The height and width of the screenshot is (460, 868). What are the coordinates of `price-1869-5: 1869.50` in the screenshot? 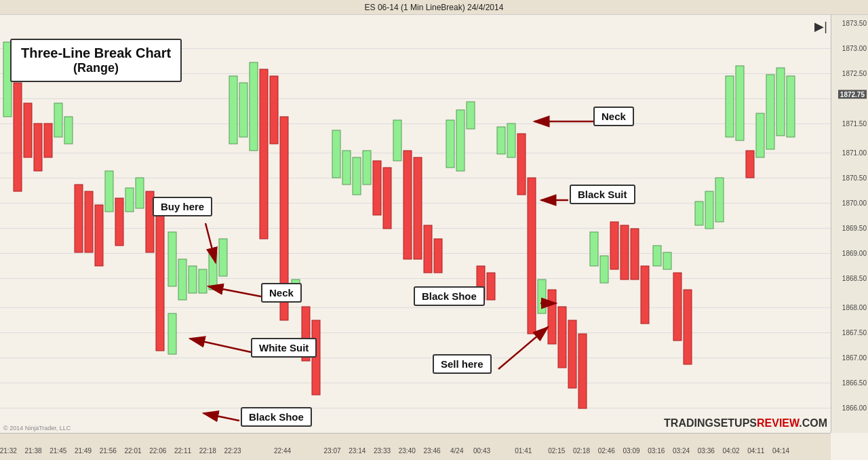 It's located at (854, 228).